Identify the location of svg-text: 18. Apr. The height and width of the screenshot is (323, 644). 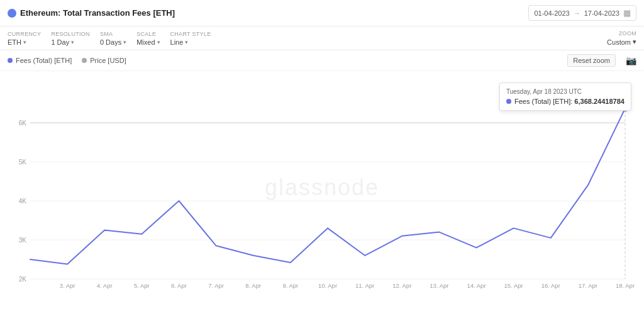
(625, 286).